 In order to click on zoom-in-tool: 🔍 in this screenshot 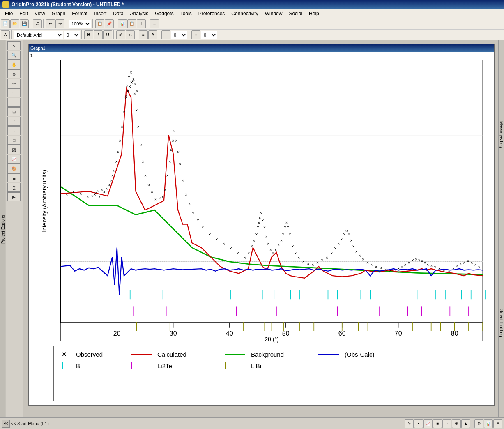, I will do `click(14, 55)`.